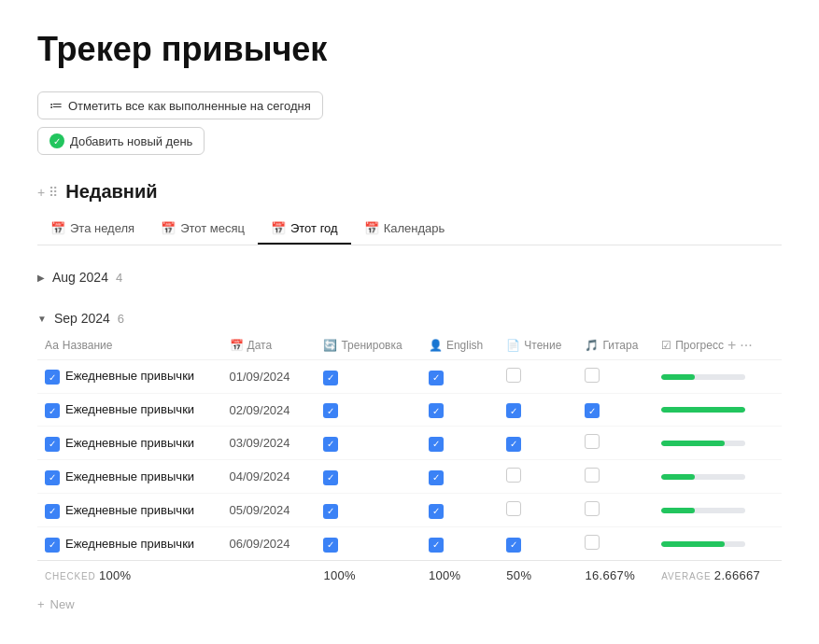 The image size is (819, 644). What do you see at coordinates (459, 345) in the screenshot?
I see `col-english: 👤 English` at bounding box center [459, 345].